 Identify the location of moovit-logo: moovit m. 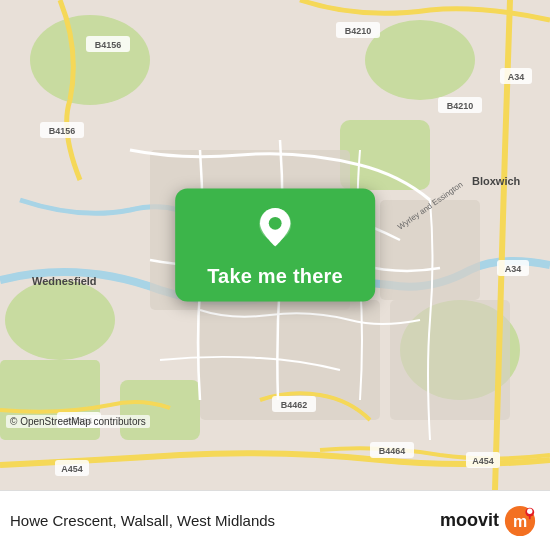
(488, 521).